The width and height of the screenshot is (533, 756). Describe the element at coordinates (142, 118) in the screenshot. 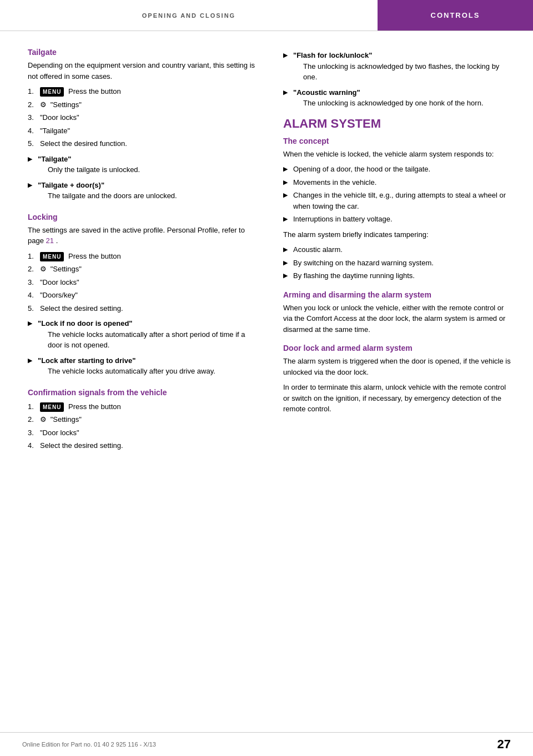

I see `tailgate-step-3: 3. "Door locks"` at that location.